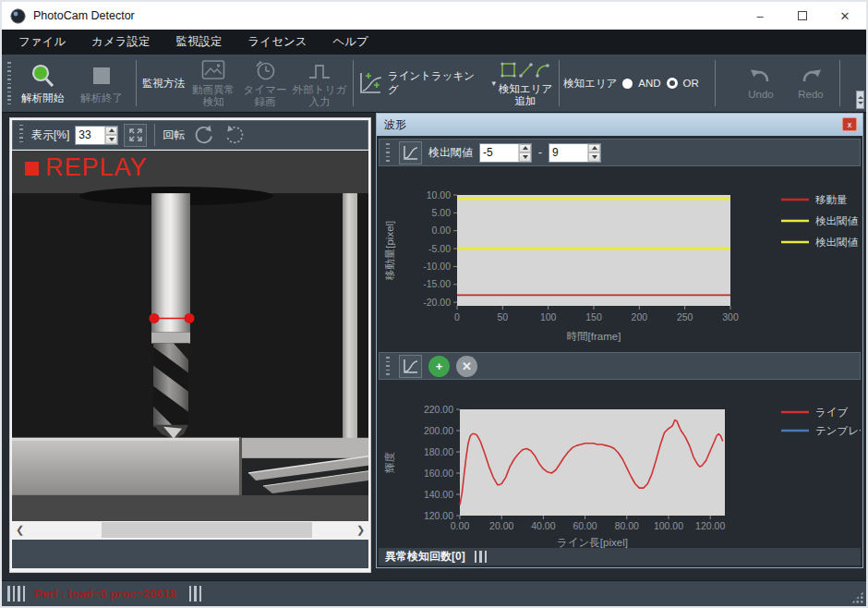  What do you see at coordinates (760, 16) in the screenshot?
I see `minimize-button: –` at bounding box center [760, 16].